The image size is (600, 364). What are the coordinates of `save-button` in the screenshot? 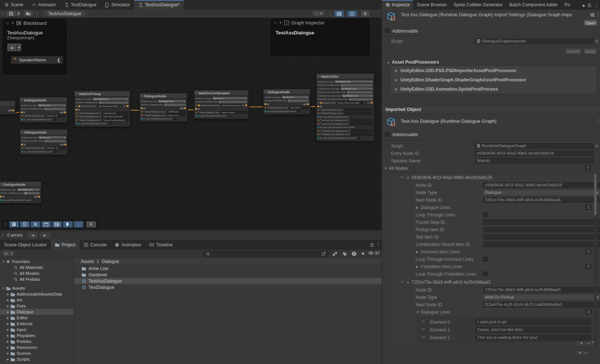 It's located at (11, 13).